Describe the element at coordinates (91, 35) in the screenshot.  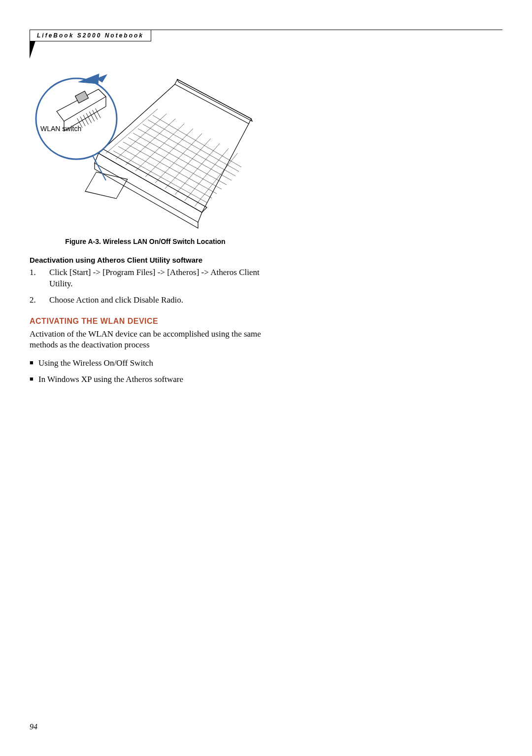
I see `running-title: LifeBook S2000 Notebook` at that location.